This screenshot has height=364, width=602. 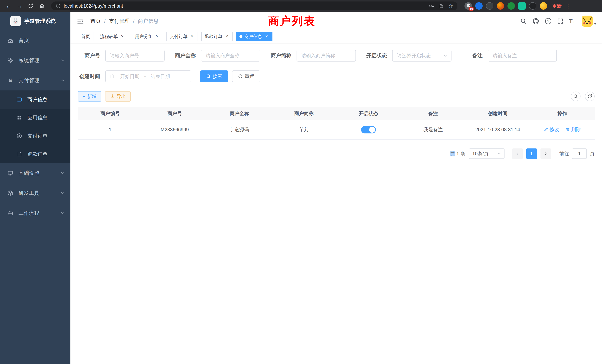 What do you see at coordinates (10, 193) in the screenshot?
I see `box-icon` at bounding box center [10, 193].